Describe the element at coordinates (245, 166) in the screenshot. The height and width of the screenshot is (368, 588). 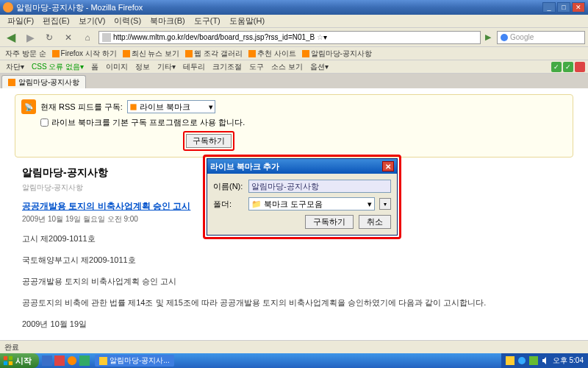
I see `dialog-title: 라이브 북마크 추가` at that location.